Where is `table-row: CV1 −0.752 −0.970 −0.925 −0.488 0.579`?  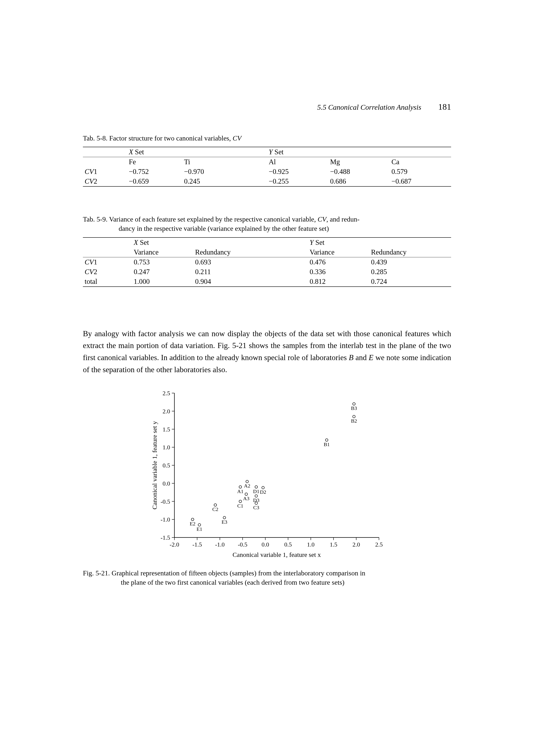 table-row: CV1 −0.752 −0.970 −0.925 −0.488 0.579 is located at coordinates (267, 172).